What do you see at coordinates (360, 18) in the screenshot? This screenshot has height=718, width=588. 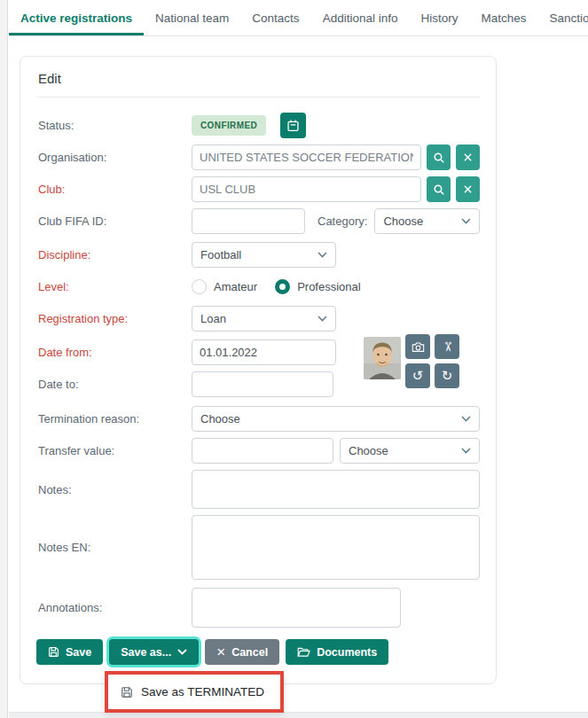 I see `tab-additional-info: Additional info` at bounding box center [360, 18].